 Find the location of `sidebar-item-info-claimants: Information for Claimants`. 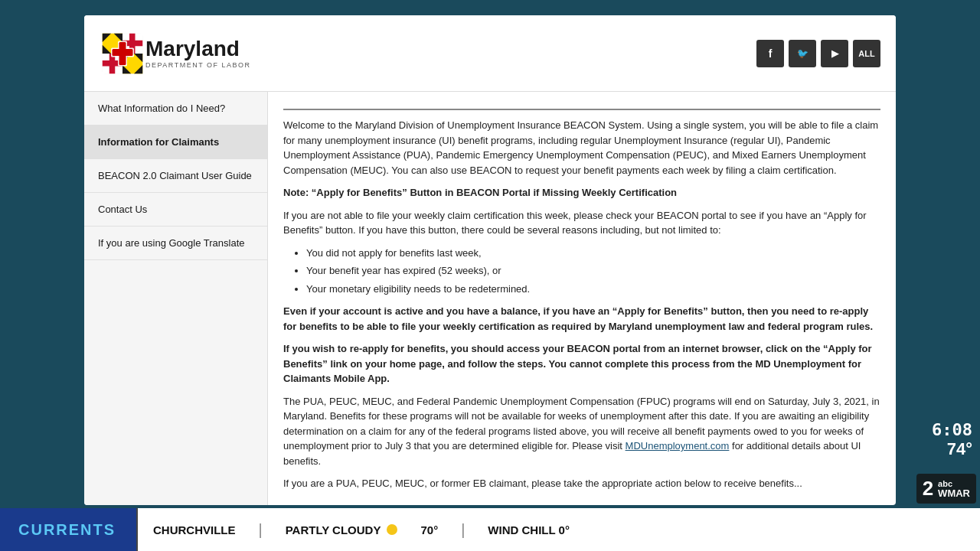

sidebar-item-info-claimants: Information for Claimants is located at coordinates (176, 142).